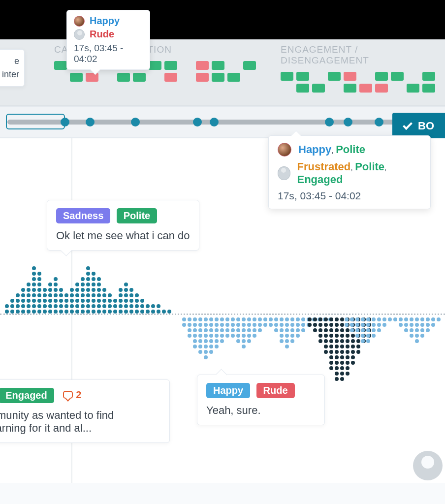  I want to click on emo-engaged: Engaged, so click(320, 179).